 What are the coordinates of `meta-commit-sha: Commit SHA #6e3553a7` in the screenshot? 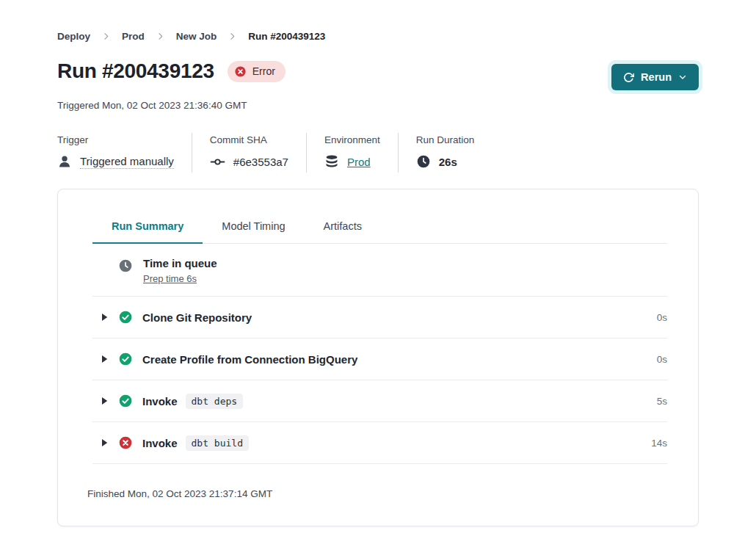 It's located at (249, 153).